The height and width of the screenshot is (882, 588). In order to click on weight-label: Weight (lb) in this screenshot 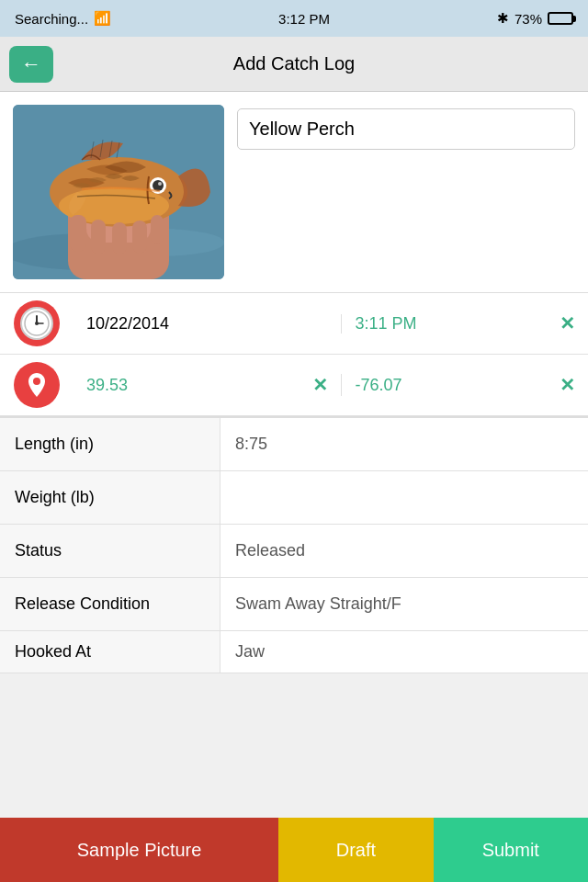, I will do `click(110, 498)`.